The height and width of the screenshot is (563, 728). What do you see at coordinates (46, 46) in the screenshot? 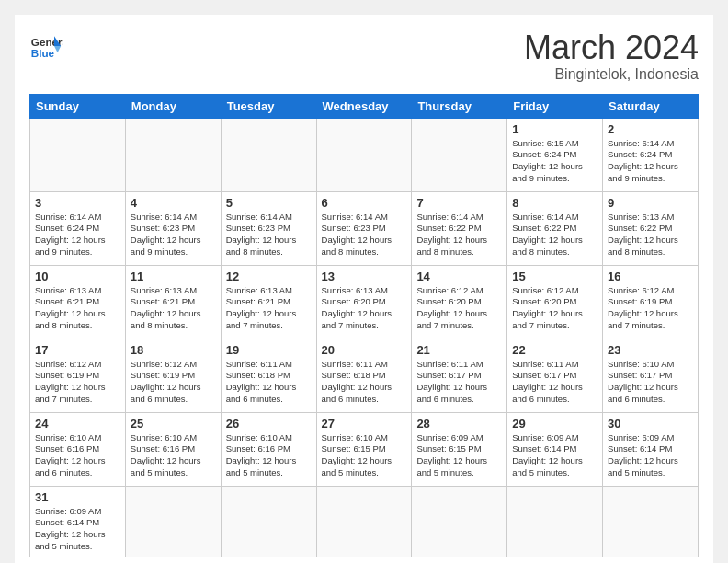
I see `logo: General Blue` at bounding box center [46, 46].